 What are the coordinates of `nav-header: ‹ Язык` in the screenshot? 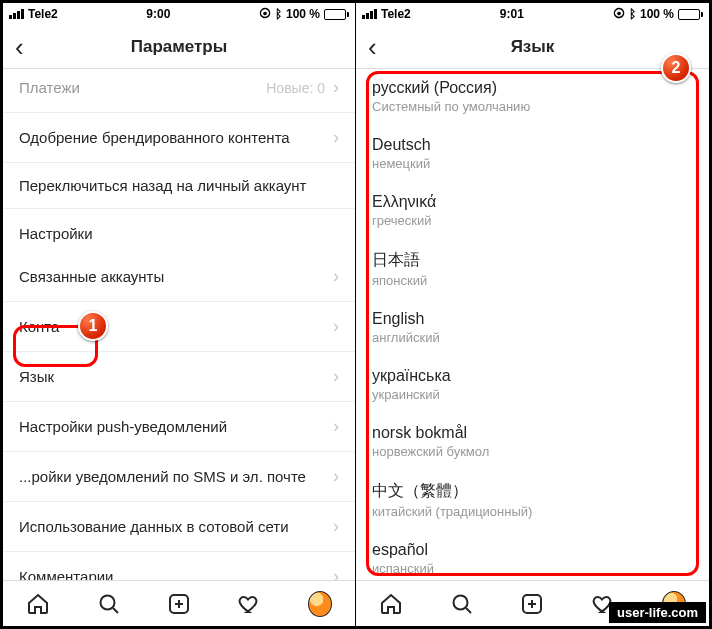 It's located at (532, 47).